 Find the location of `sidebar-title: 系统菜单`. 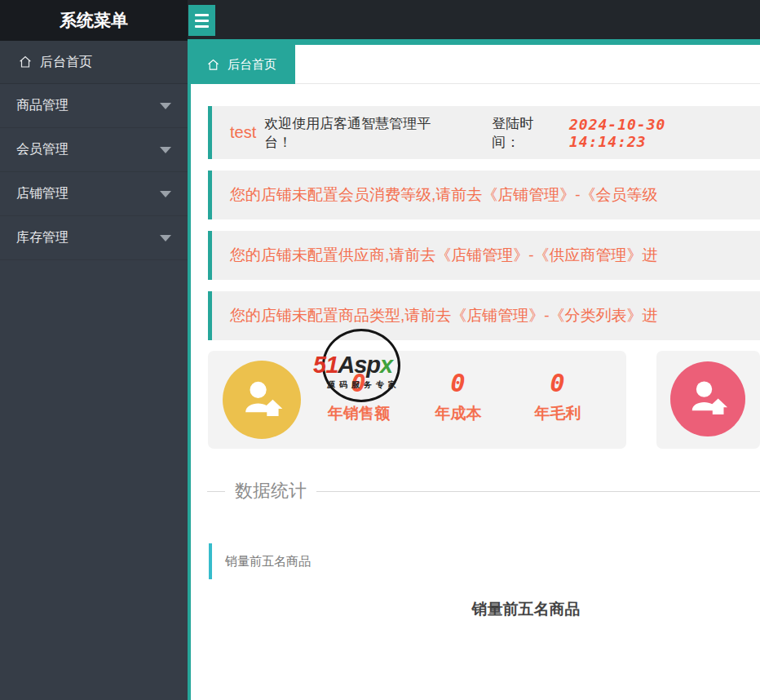

sidebar-title: 系统菜单 is located at coordinates (94, 20).